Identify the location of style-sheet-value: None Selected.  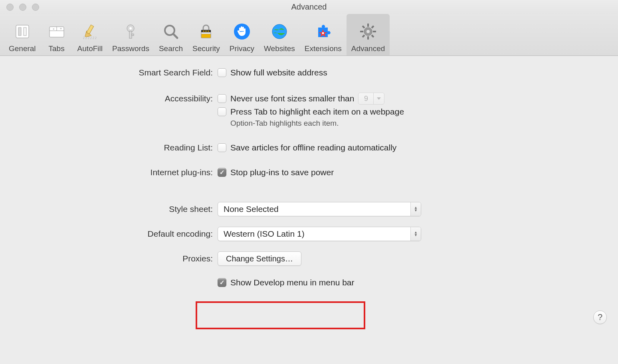
(251, 209).